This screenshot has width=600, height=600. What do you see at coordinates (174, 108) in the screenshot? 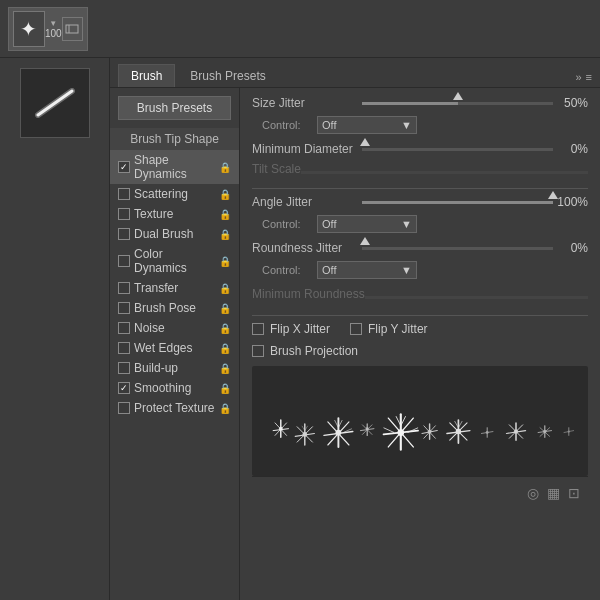
I see `brush-presets-button: Brush Presets` at bounding box center [174, 108].